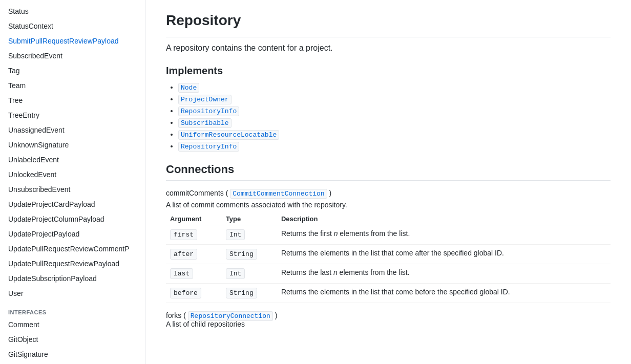  I want to click on sidebar-item-subscribedevent: SubscribedEvent, so click(73, 56).